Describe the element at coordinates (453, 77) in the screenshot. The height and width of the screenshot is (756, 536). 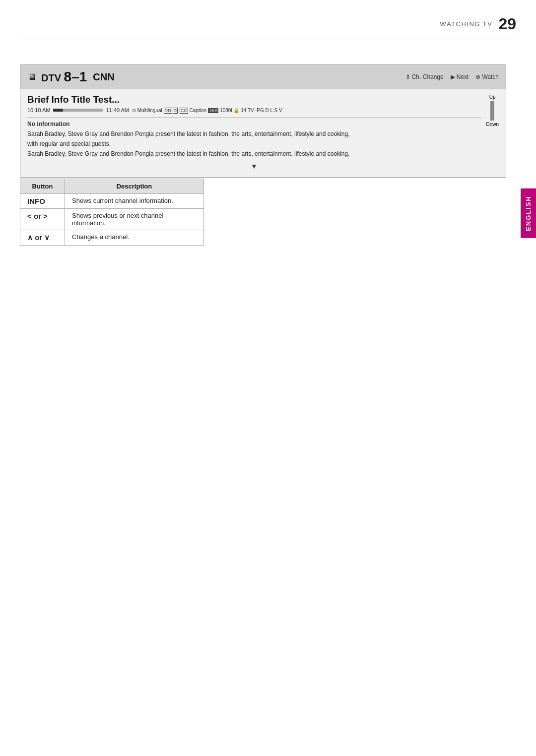
I see `next-icon: ▶` at that location.